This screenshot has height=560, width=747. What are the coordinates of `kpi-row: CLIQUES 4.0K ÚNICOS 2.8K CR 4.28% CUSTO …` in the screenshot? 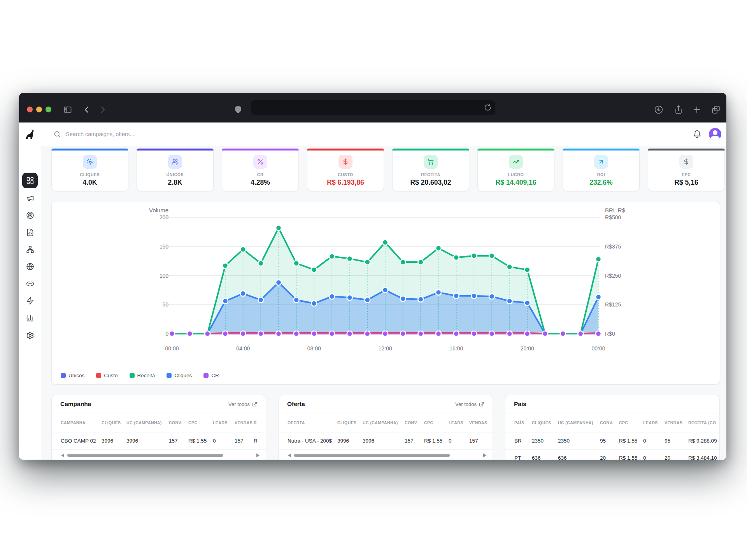 It's located at (386, 170).